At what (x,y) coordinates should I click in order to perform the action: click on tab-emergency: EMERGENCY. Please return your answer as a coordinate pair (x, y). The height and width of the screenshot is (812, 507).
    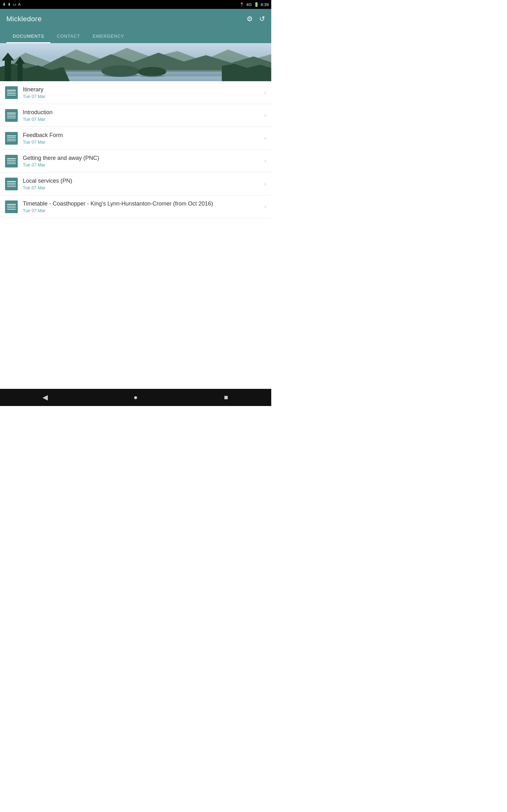
    Looking at the image, I should click on (109, 36).